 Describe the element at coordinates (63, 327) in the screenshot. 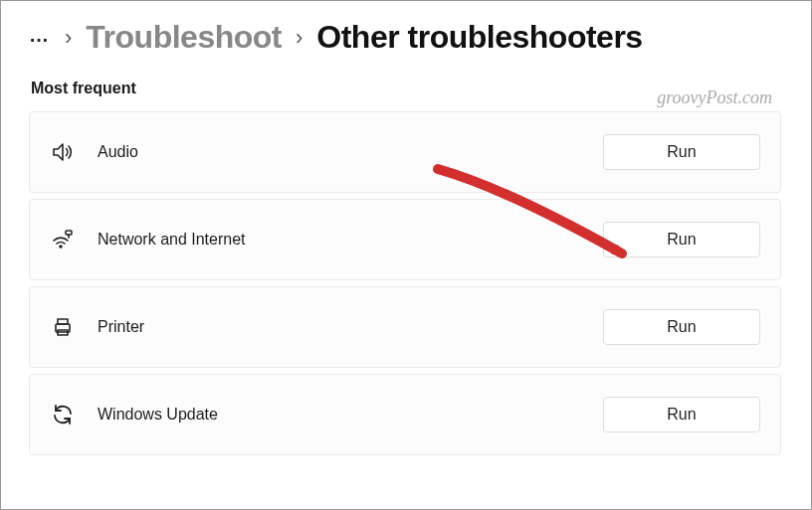

I see `printer-icon` at that location.